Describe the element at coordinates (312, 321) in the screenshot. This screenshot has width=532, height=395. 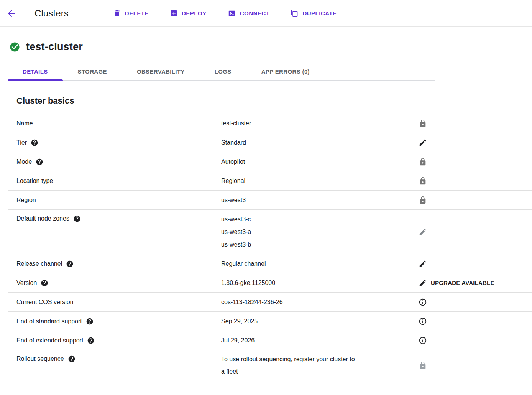
I see `row-value: Sep 29, 2025` at that location.